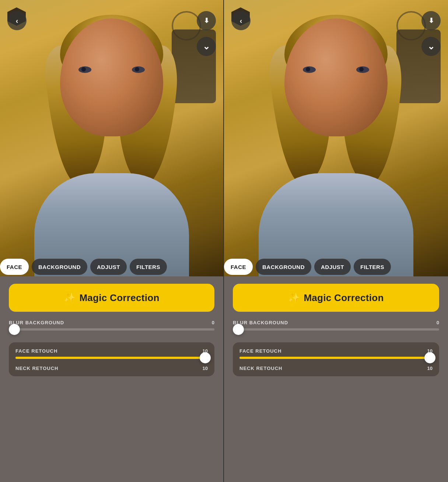 The width and height of the screenshot is (448, 482). I want to click on right-face-retouch-label: FACE RETOUCH, so click(260, 351).